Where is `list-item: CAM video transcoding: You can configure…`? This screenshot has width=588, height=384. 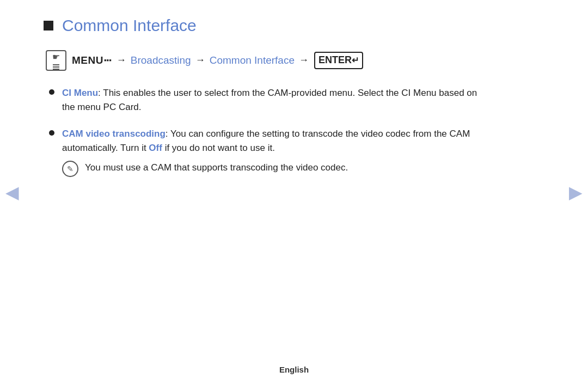 list-item: CAM video transcoding: You can configure… is located at coordinates (270, 153).